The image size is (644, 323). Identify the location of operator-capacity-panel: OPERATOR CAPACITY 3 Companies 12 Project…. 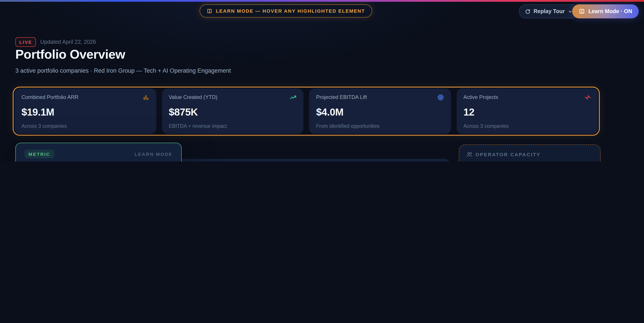
(530, 153).